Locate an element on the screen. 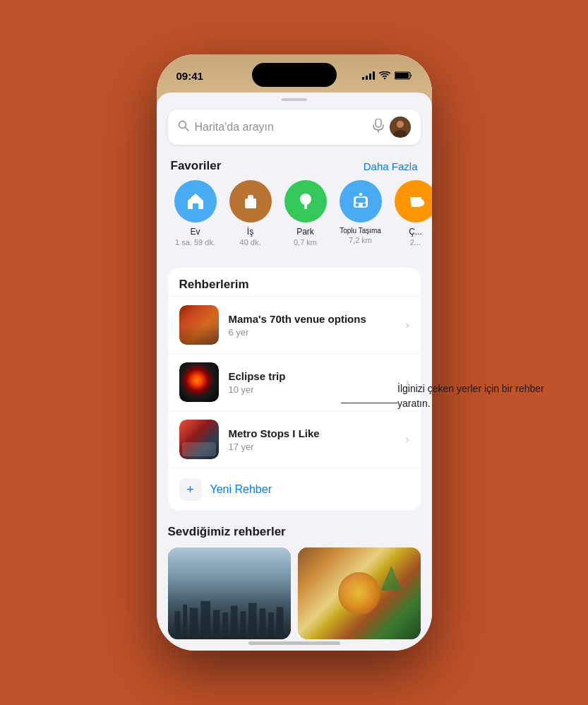 The image size is (588, 705). favorite-name-is: İş is located at coordinates (250, 232).